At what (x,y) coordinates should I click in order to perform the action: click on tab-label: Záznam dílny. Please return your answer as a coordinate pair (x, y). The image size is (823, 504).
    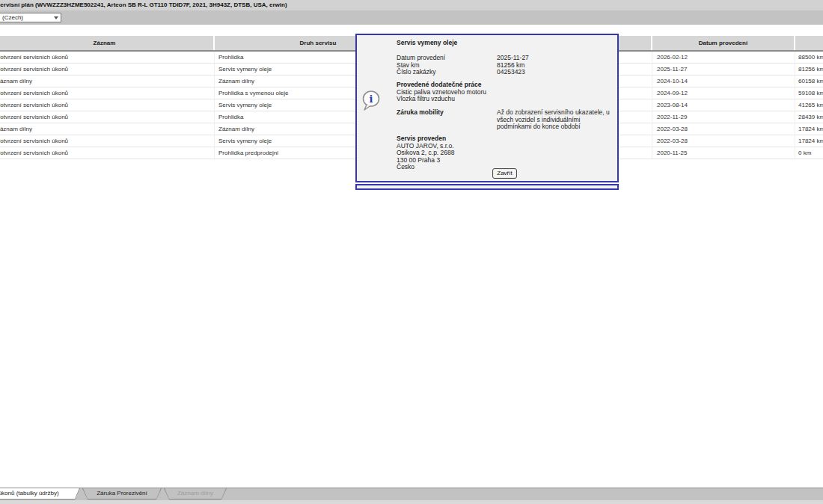
    Looking at the image, I should click on (195, 494).